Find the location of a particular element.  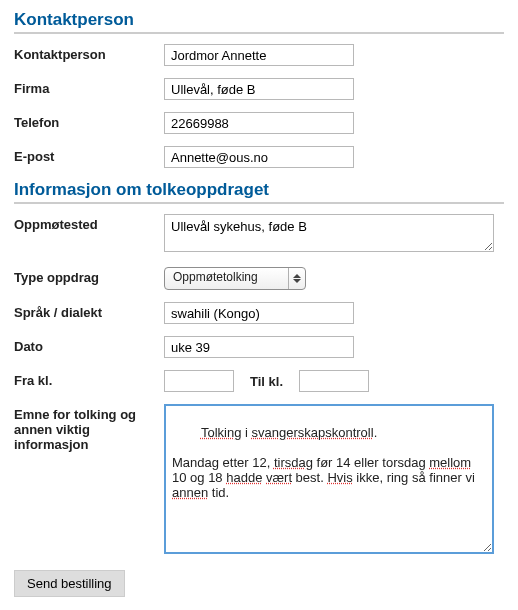

input-language is located at coordinates (259, 313).